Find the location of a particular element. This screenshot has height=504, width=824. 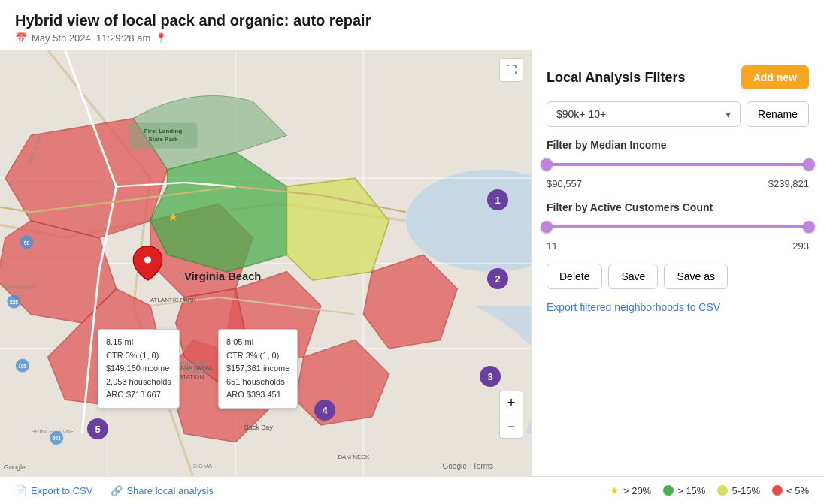

action-buttons: Delete Save Save as is located at coordinates (678, 276).